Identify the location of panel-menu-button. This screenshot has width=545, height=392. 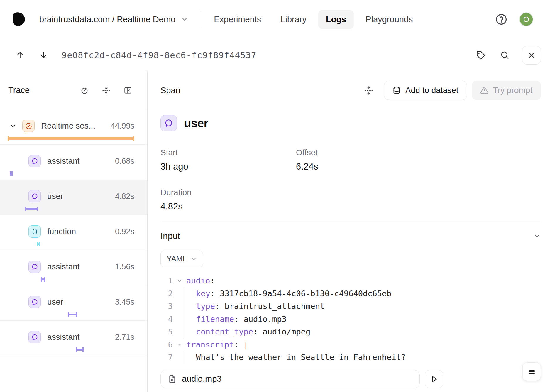
(532, 371).